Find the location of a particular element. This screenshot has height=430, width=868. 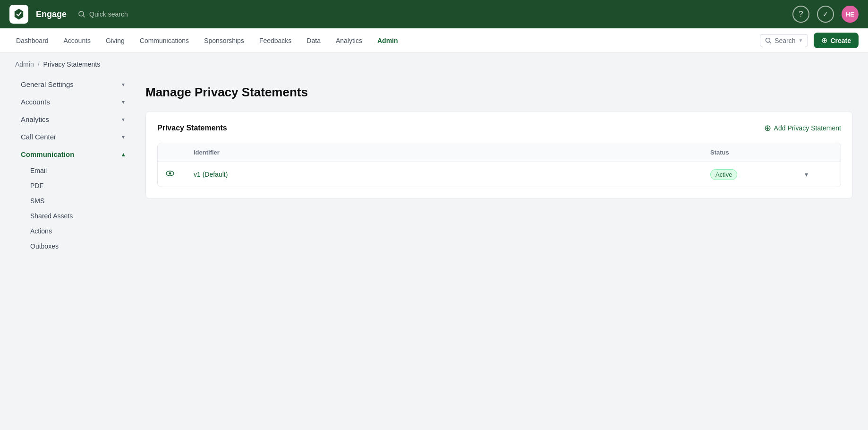

navbar-search-label: Search is located at coordinates (785, 41).